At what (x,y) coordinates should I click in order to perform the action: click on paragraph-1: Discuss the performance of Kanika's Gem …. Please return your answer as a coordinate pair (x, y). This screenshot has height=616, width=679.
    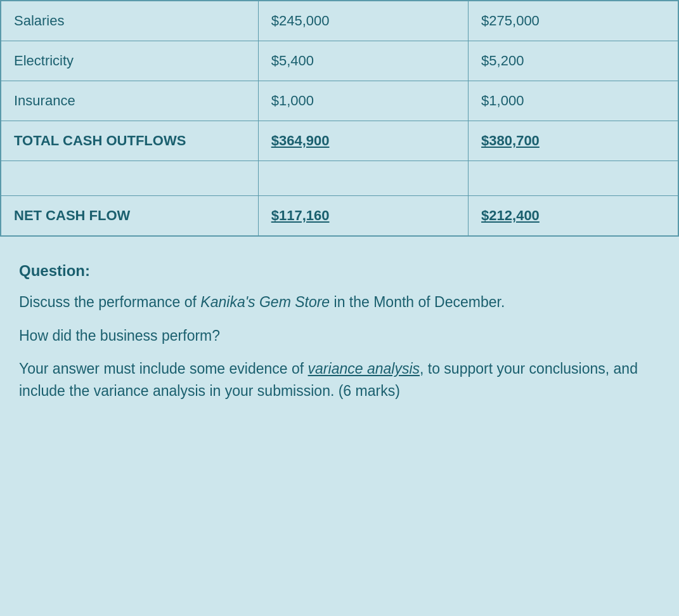
    Looking at the image, I should click on (340, 302).